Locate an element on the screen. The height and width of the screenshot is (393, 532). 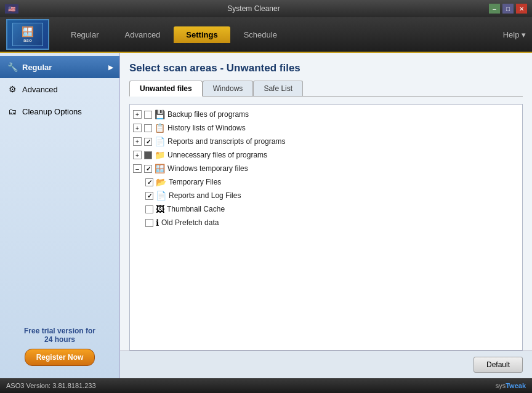
expand-reports: + is located at coordinates (137, 141).